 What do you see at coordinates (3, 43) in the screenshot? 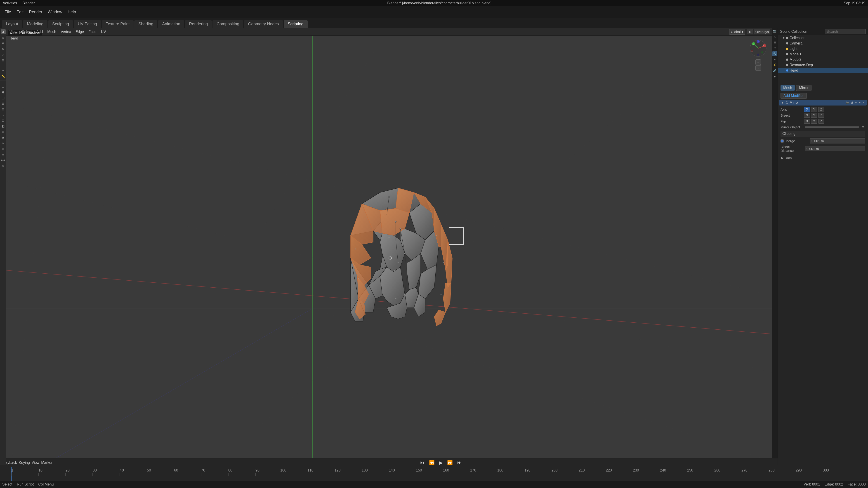
I see `tool-move: ✥` at bounding box center [3, 43].